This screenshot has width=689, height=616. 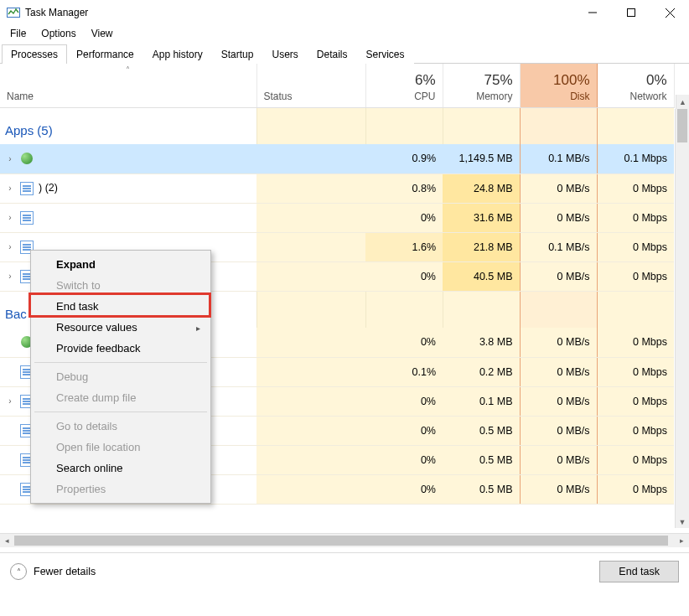 What do you see at coordinates (558, 85) in the screenshot?
I see `col-header-disk: 100% Disk` at bounding box center [558, 85].